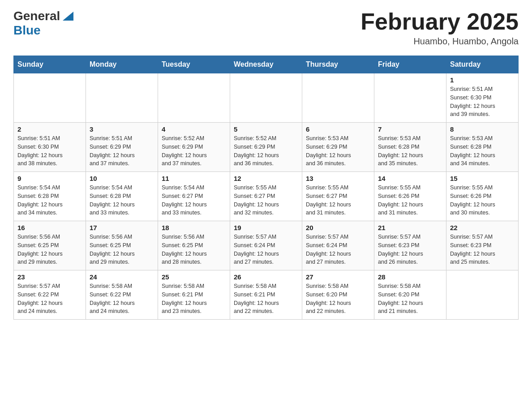  What do you see at coordinates (122, 227) in the screenshot?
I see `day-number: 17` at bounding box center [122, 227].